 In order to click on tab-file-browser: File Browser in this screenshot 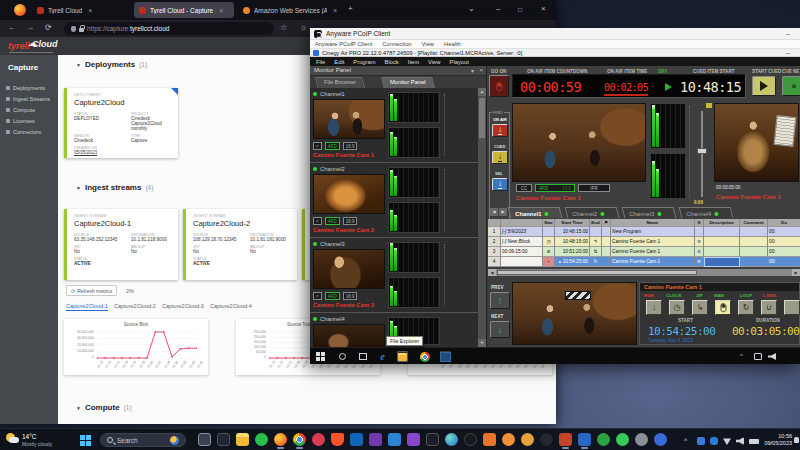, I will do `click(340, 82)`.